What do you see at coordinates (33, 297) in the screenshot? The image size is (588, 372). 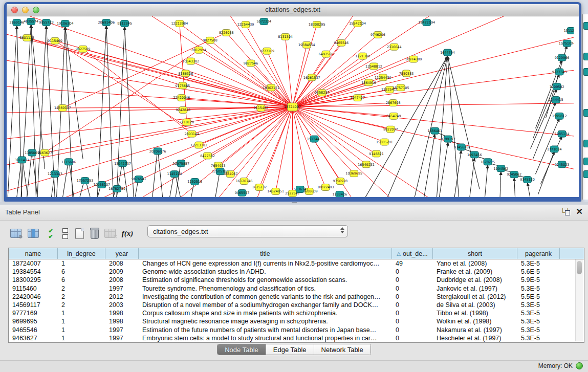 I see `cell-name: 22420046` at bounding box center [33, 297].